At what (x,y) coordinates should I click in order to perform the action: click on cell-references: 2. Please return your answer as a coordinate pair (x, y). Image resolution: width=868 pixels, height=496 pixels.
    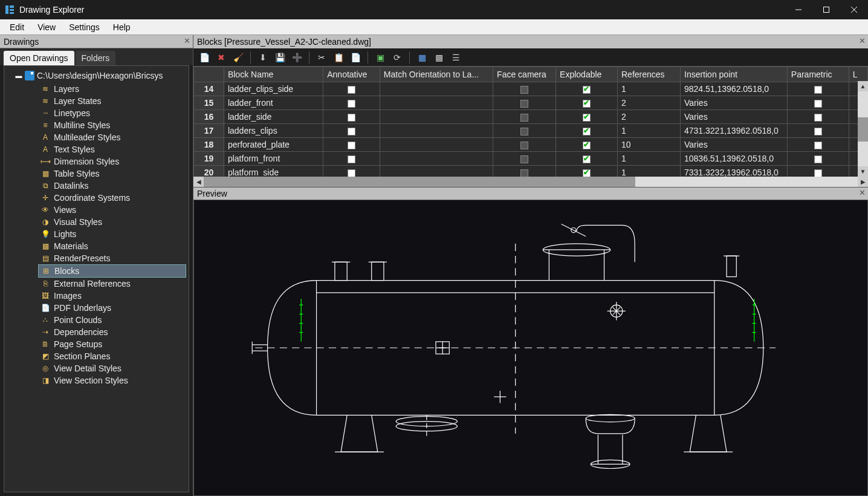
    Looking at the image, I should click on (649, 117).